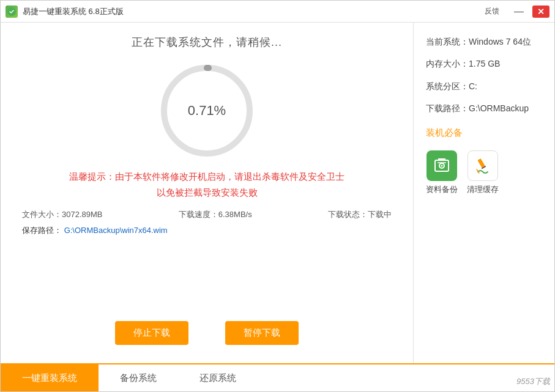 The width and height of the screenshot is (555, 392). What do you see at coordinates (215, 215) in the screenshot?
I see `download-speed: 下载速度：6.38MB/s` at bounding box center [215, 215].